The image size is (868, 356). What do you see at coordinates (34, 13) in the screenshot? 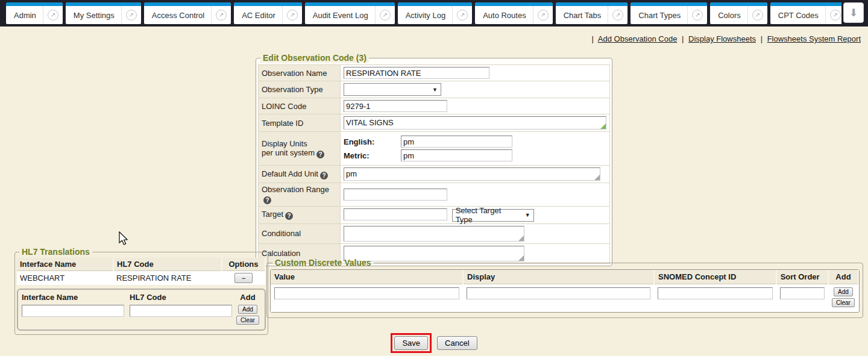
I see `tab-admin: Admin ↗` at bounding box center [34, 13].